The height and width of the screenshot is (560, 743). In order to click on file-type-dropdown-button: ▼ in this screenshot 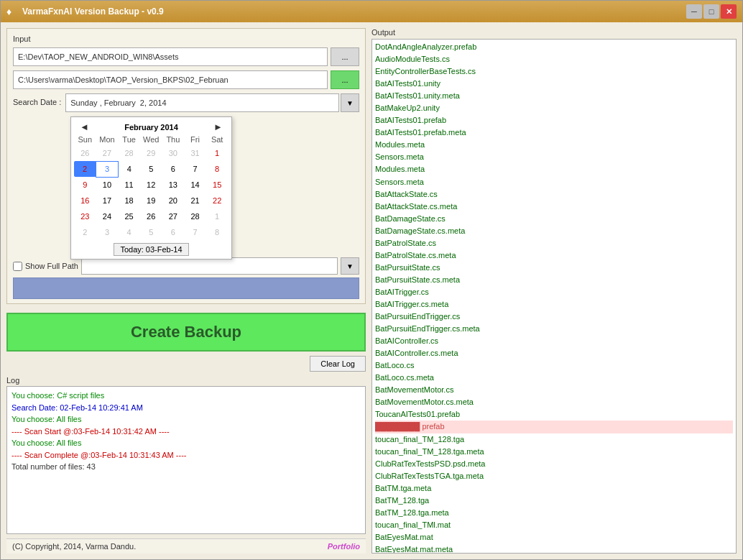, I will do `click(350, 266)`.